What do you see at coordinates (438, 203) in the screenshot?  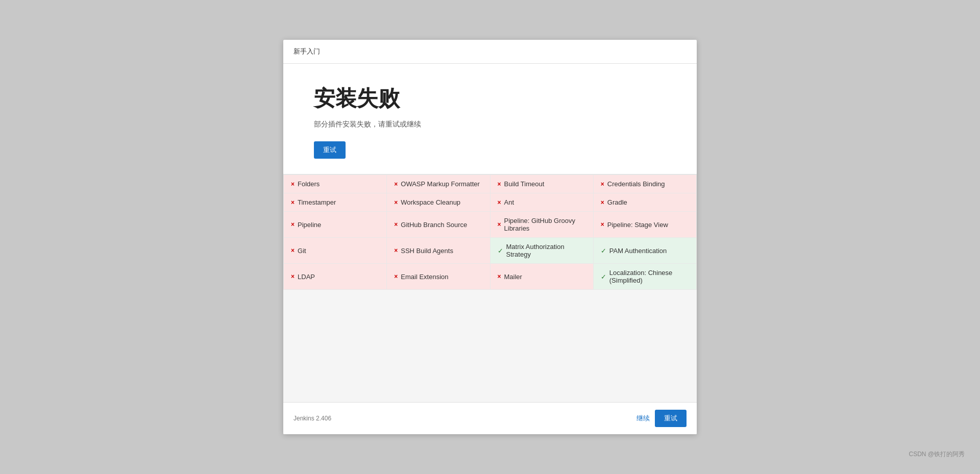 I see `plugin-cell: ×Workspace Cleanup` at bounding box center [438, 203].